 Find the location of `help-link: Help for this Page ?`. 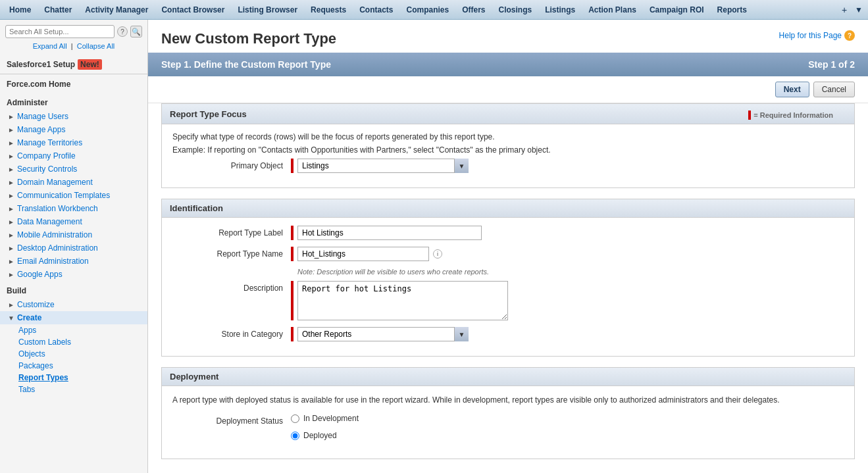

help-link: Help for this Page ? is located at coordinates (817, 36).